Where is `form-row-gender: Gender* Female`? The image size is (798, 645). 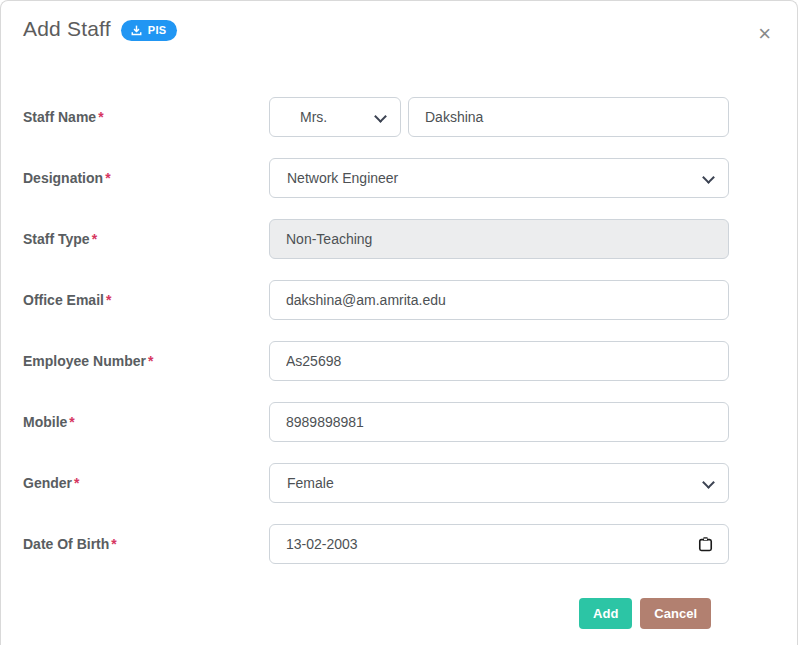
form-row-gender: Gender* Female is located at coordinates (376, 483).